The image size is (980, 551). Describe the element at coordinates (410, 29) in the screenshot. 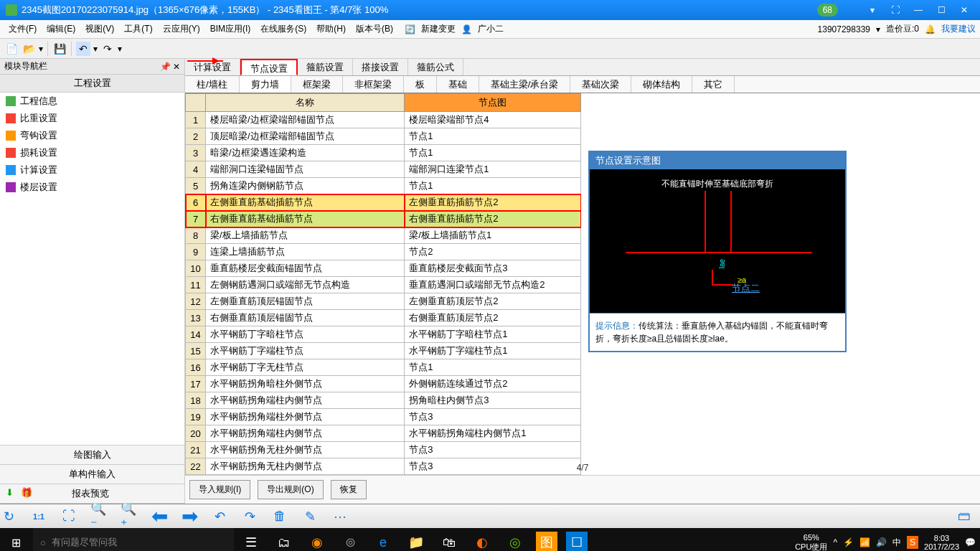

I see `refresh-icon: 🔄` at that location.